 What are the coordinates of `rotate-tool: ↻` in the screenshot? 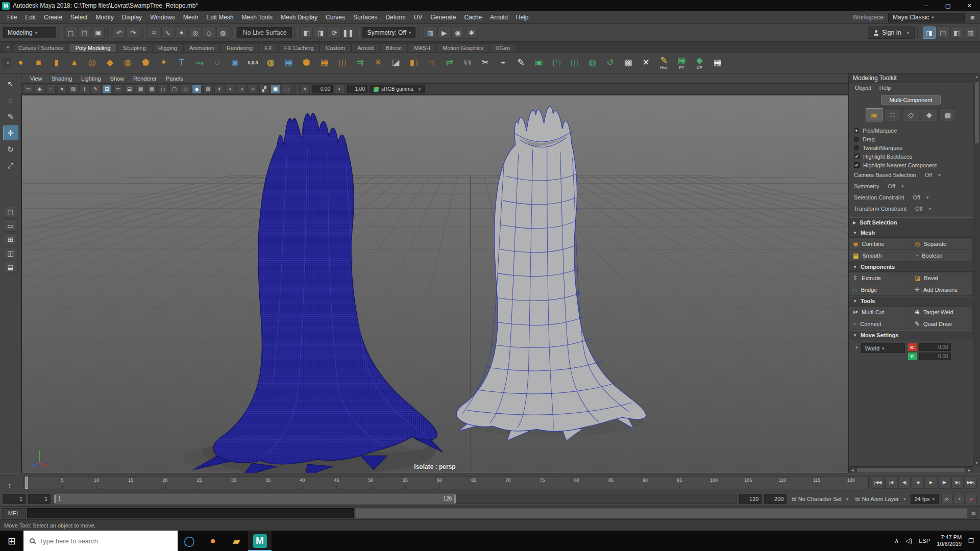 It's located at (11, 149).